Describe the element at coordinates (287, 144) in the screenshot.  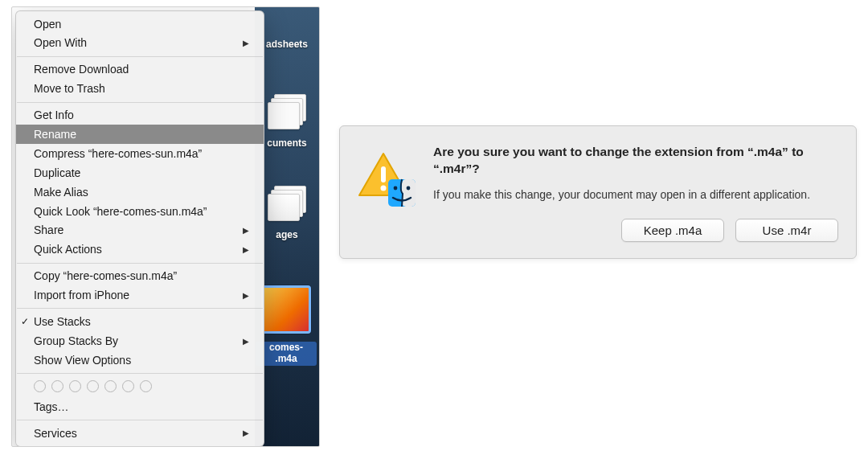
I see `stack-label-documents: cuments` at that location.